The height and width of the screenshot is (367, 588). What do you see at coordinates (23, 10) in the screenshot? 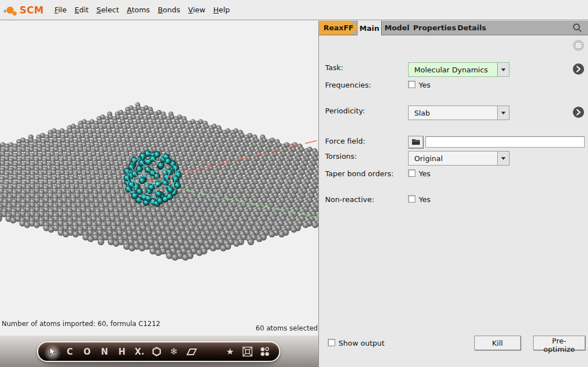
I see `scm-logo-icon: SCM` at bounding box center [23, 10].